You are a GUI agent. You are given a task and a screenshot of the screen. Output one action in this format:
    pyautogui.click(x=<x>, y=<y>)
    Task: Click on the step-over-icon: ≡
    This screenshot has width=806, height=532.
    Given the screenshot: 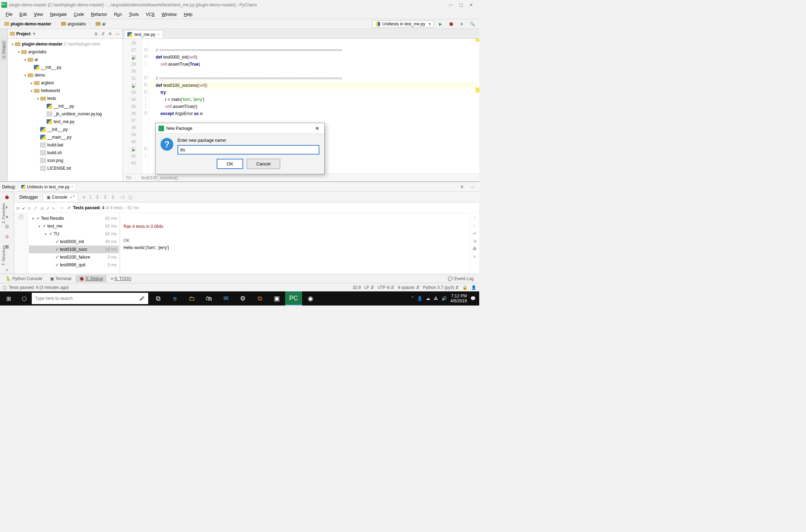 What is the action you would take?
    pyautogui.click(x=84, y=197)
    